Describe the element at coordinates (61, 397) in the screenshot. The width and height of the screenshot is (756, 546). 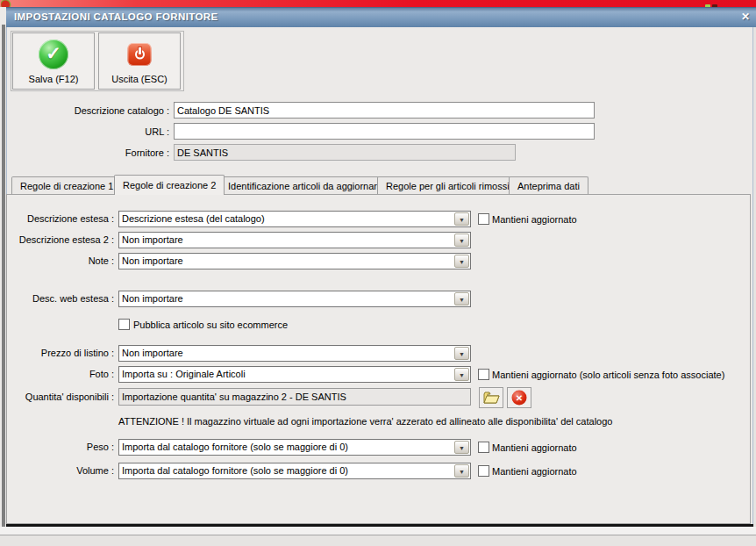
I see `quantita-disponibili-label: Quantita' disponibili :` at that location.